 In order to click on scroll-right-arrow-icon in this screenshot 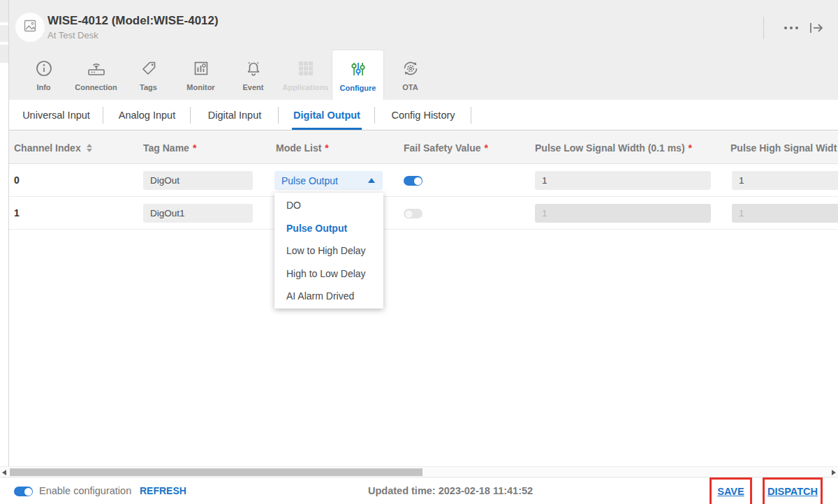, I will do `click(834, 473)`.